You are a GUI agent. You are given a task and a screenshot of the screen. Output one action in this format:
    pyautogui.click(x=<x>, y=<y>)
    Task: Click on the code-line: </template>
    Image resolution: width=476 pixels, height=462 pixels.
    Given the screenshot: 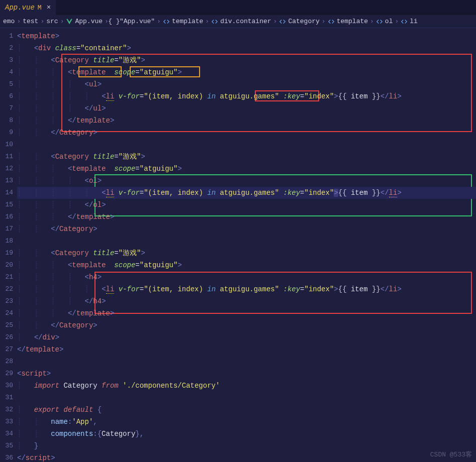 What is the action you would take?
    pyautogui.click(x=246, y=350)
    